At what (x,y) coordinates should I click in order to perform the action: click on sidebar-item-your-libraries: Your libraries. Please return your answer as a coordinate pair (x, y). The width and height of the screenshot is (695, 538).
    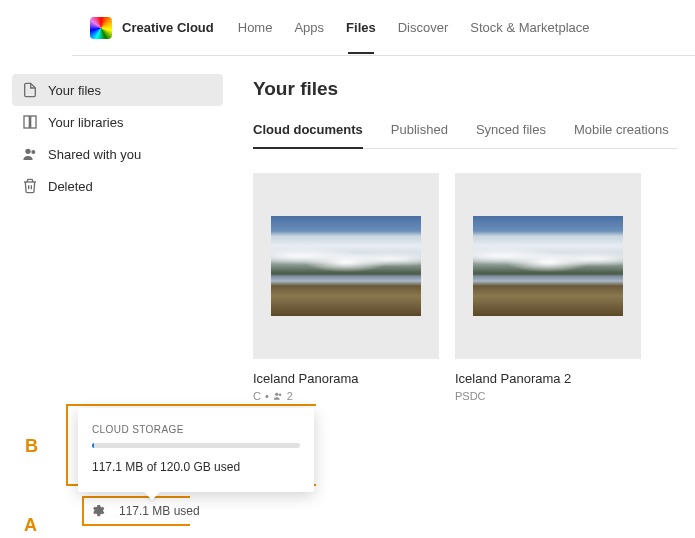
    Looking at the image, I should click on (118, 122).